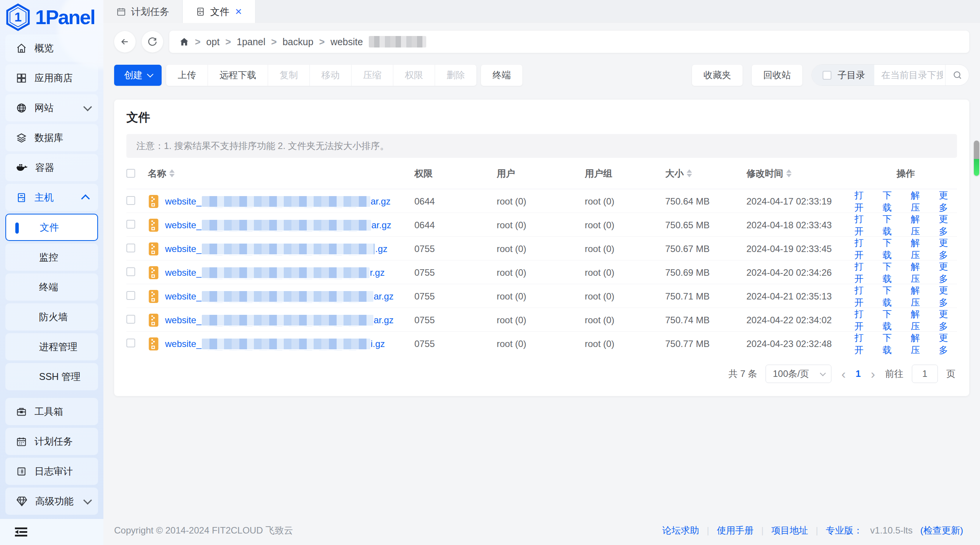 The width and height of the screenshot is (980, 545). Describe the element at coordinates (276, 249) in the screenshot. I see `file-name-link: website_.gz` at that location.